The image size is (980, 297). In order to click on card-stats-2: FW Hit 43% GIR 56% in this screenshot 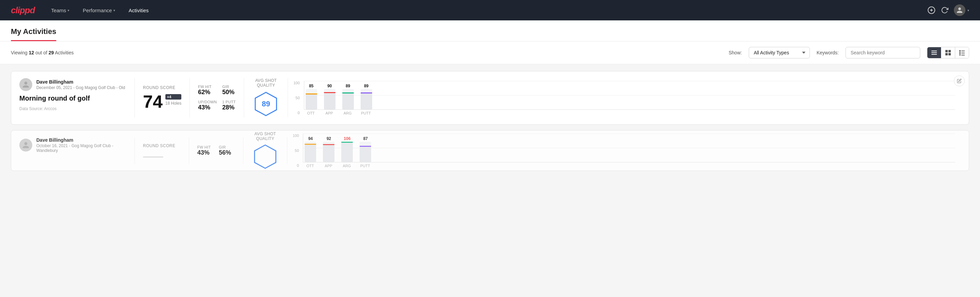, I will do `click(216, 151)`.